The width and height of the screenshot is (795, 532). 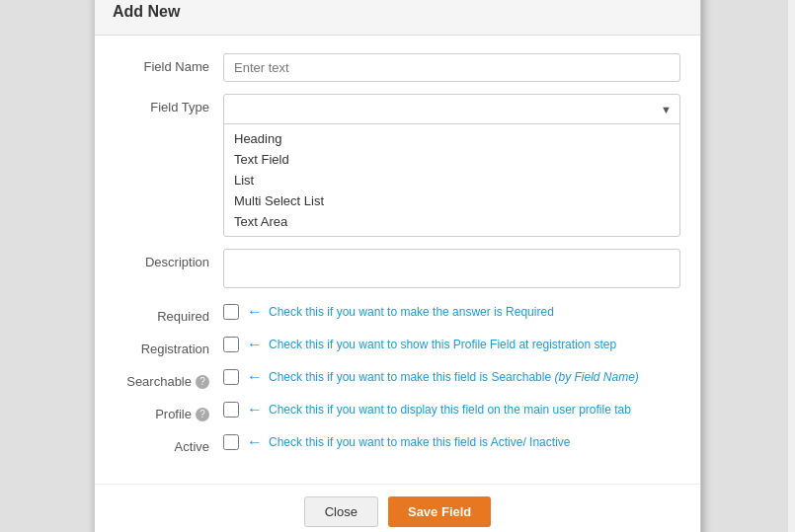 What do you see at coordinates (231, 442) in the screenshot?
I see `active-checkbox` at bounding box center [231, 442].